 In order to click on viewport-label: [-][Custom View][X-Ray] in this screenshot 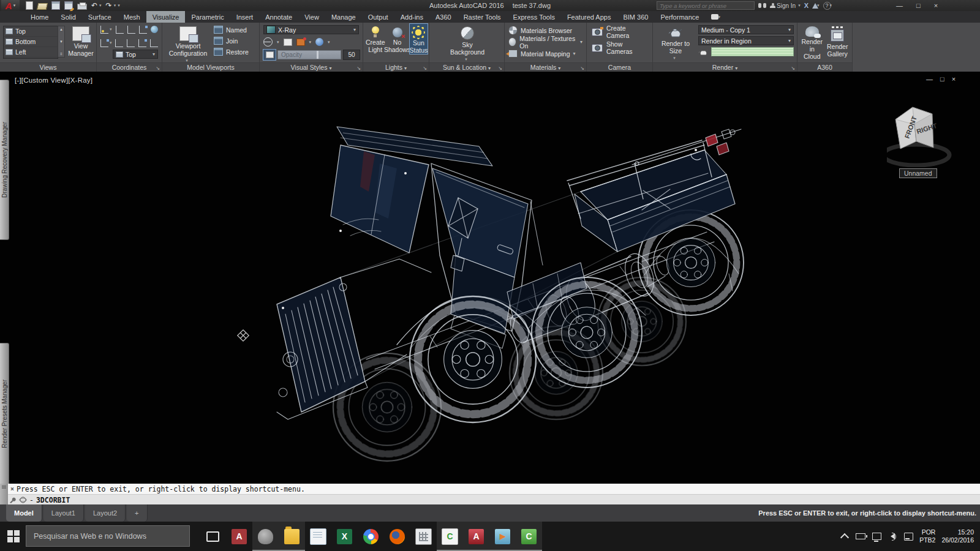, I will do `click(54, 80)`.